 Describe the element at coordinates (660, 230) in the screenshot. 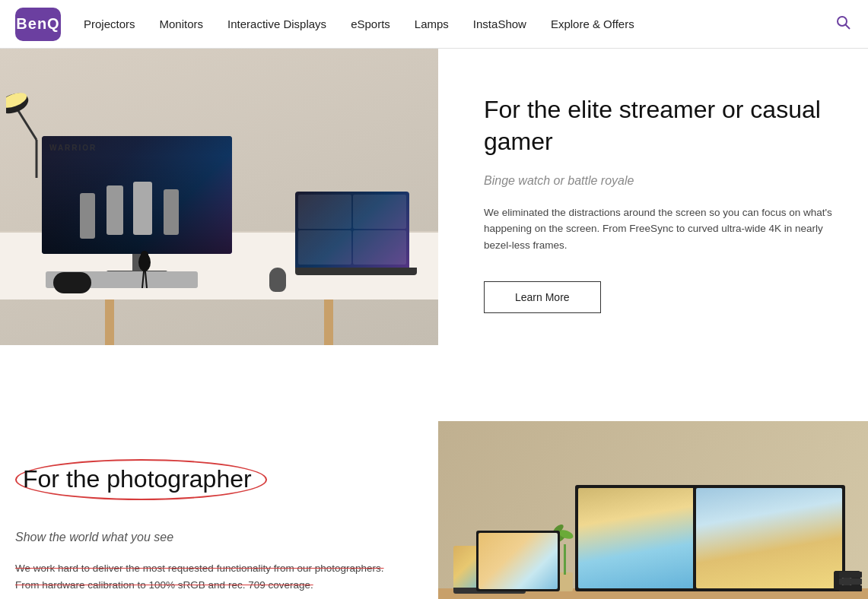

I see `gamer-body: We eliminated the distractions around th…` at that location.